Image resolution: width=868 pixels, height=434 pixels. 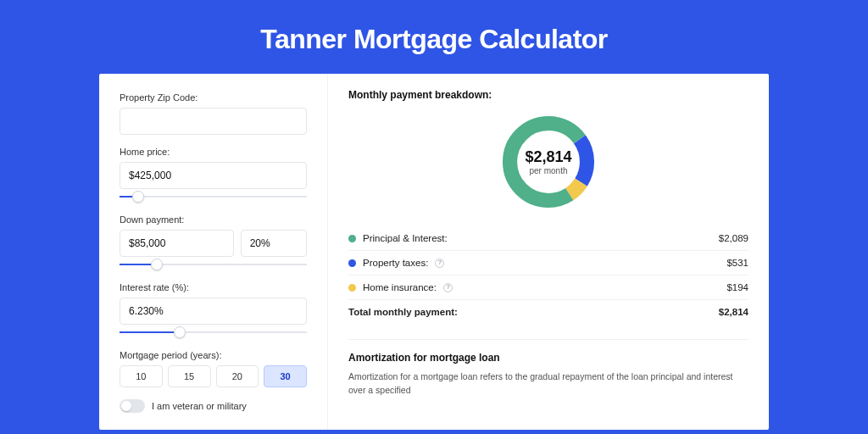 What do you see at coordinates (285, 376) in the screenshot?
I see `period-button-30: 30` at bounding box center [285, 376].